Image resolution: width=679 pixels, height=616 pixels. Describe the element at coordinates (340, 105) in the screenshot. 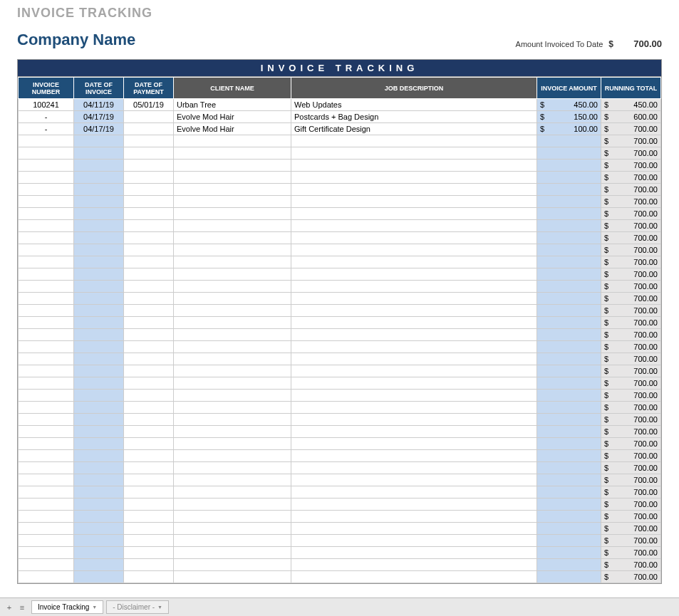

I see `table-row: 10024104/11/1905/01/19Urban TreeWeb Upda…` at that location.